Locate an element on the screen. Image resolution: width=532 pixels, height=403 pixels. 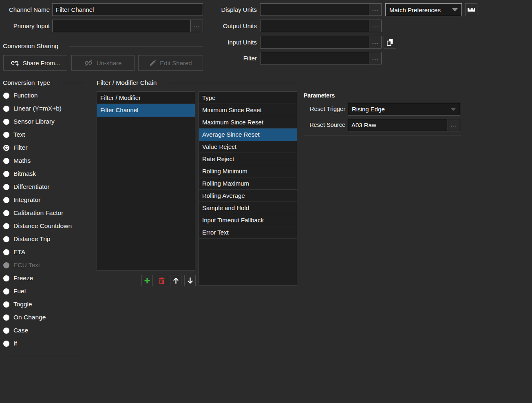
conversion-type-option-on-change: On Change is located at coordinates (24, 317).